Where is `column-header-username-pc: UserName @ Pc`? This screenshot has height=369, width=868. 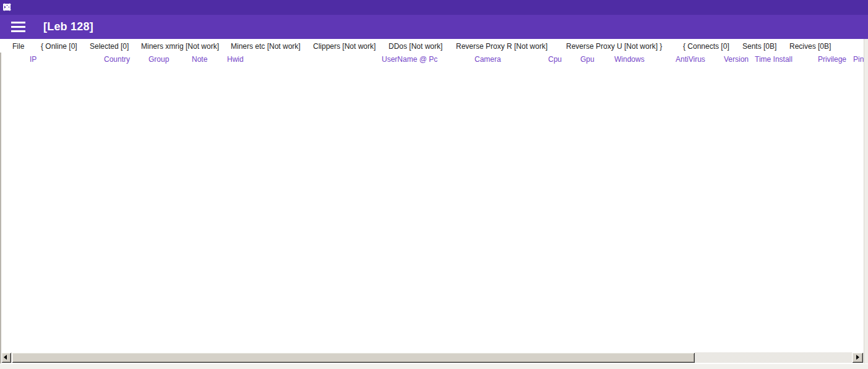 column-header-username-pc: UserName @ Pc is located at coordinates (410, 59).